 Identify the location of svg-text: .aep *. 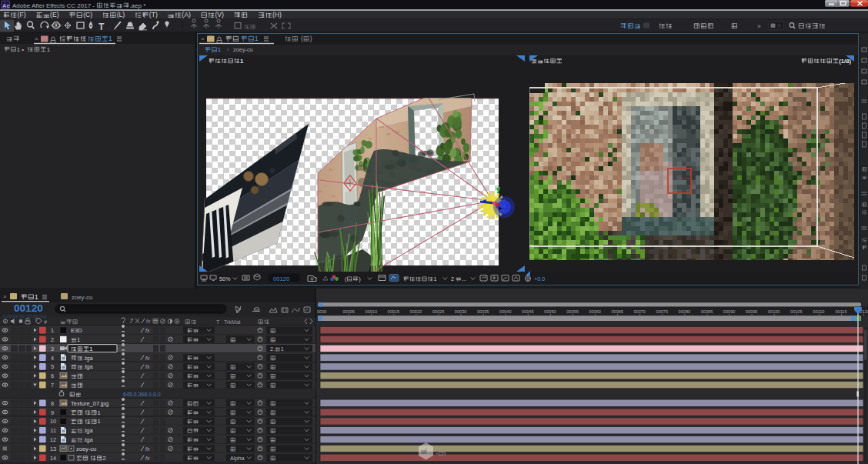
(137, 6).